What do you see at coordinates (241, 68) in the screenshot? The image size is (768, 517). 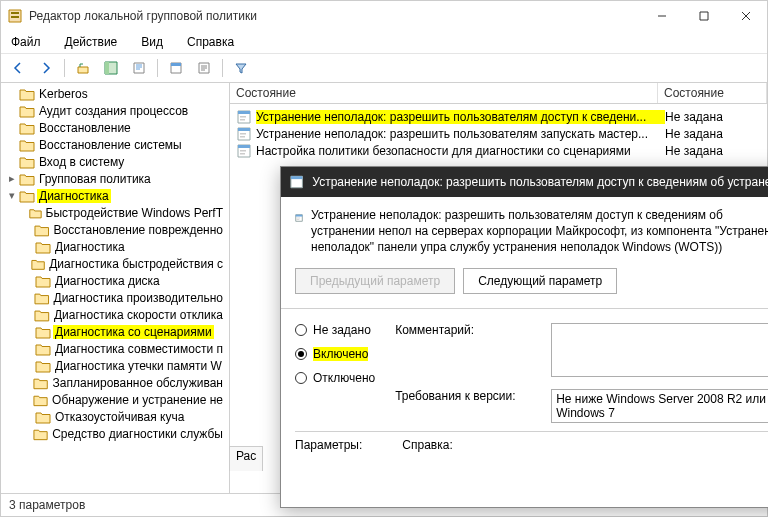 I see `filter-button` at bounding box center [241, 68].